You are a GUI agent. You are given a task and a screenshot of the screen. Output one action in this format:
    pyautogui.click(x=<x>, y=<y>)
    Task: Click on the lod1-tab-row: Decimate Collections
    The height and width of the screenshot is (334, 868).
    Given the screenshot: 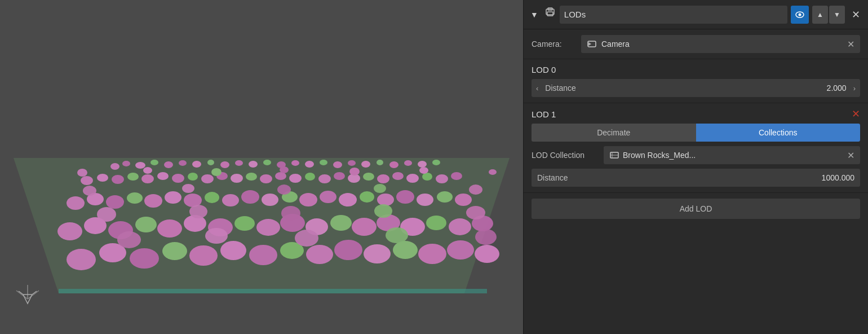 What is the action you would take?
    pyautogui.click(x=696, y=133)
    